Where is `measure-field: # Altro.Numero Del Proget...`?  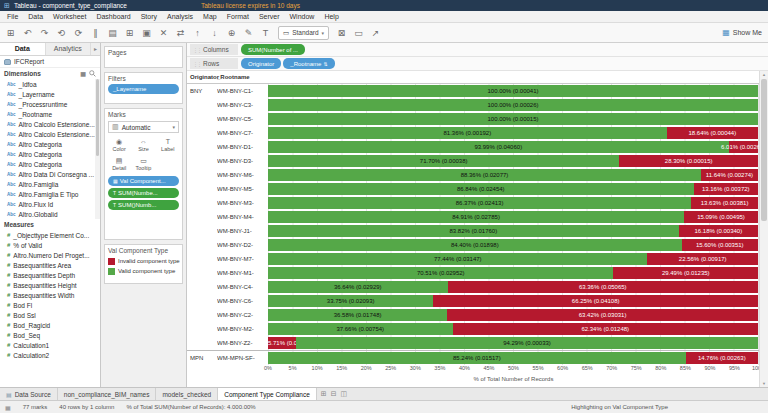 measure-field: # Altro.Numero Del Proget... is located at coordinates (50, 255).